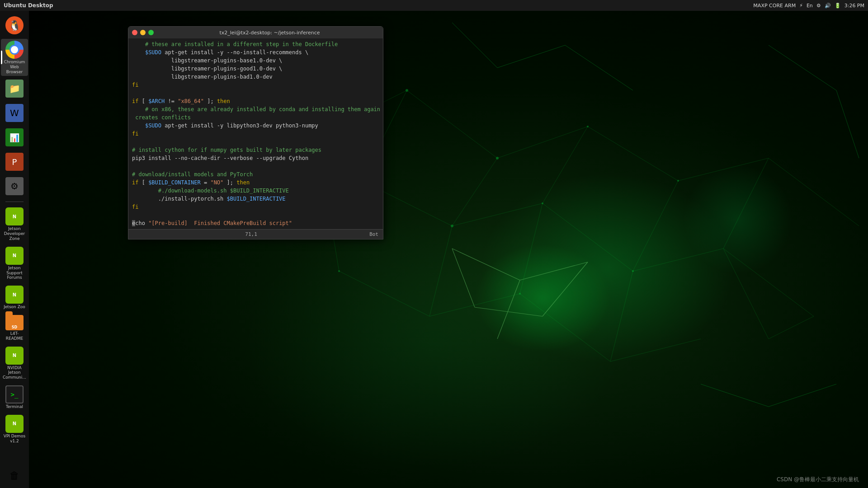 This screenshot has height=488, width=868. Describe the element at coordinates (14, 50) in the screenshot. I see `chromium-icon` at that location.